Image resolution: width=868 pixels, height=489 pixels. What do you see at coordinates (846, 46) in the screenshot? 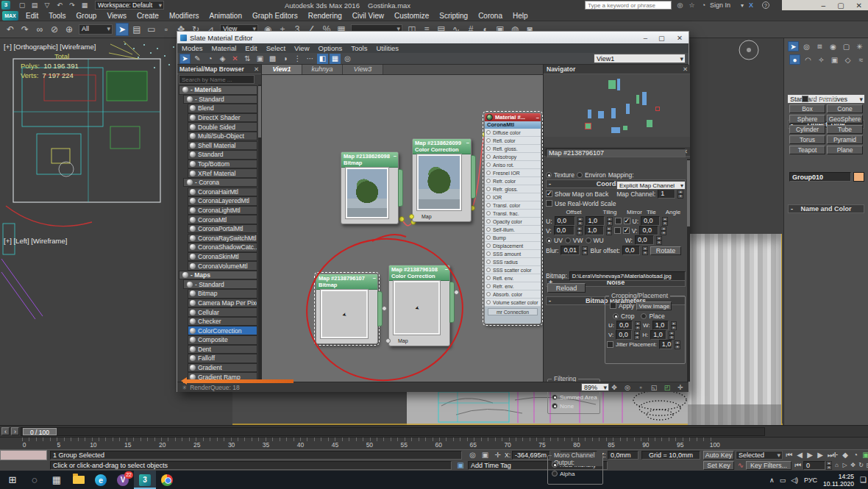
I see `display-tab: ▢` at bounding box center [846, 46].